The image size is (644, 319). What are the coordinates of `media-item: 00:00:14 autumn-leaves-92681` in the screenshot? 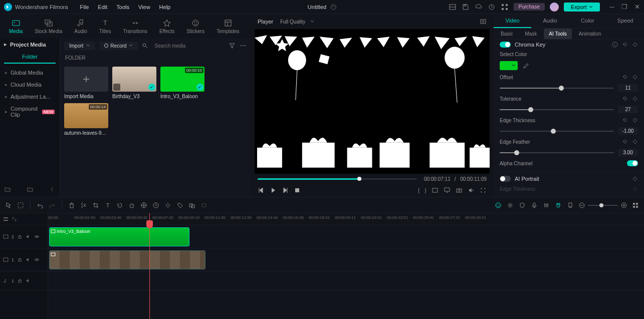 It's located at (86, 119).